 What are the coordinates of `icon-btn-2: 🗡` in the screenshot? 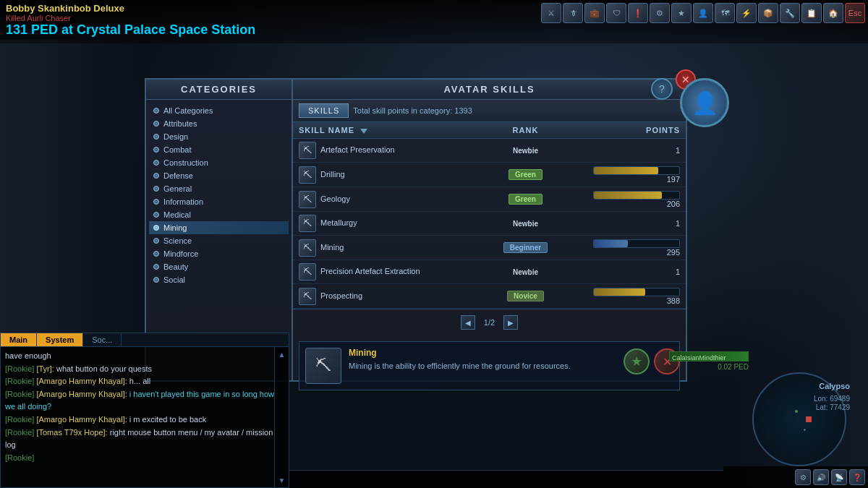 It's located at (573, 13).